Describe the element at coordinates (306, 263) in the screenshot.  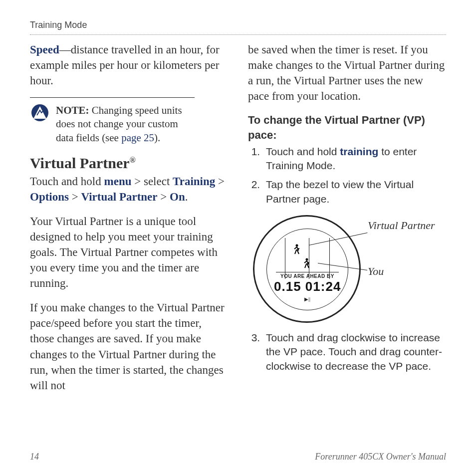
I see `you-runner-icon` at that location.